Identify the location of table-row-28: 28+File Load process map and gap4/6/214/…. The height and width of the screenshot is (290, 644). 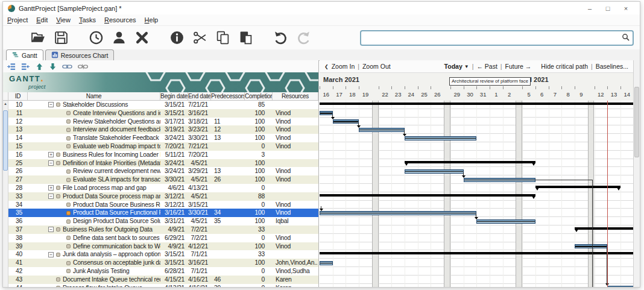
(163, 188).